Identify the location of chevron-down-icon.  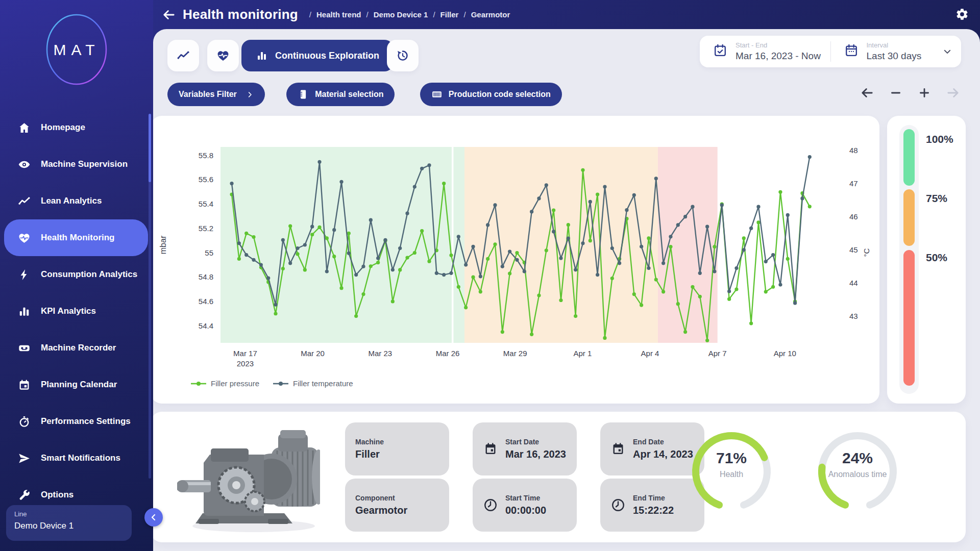
(947, 52).